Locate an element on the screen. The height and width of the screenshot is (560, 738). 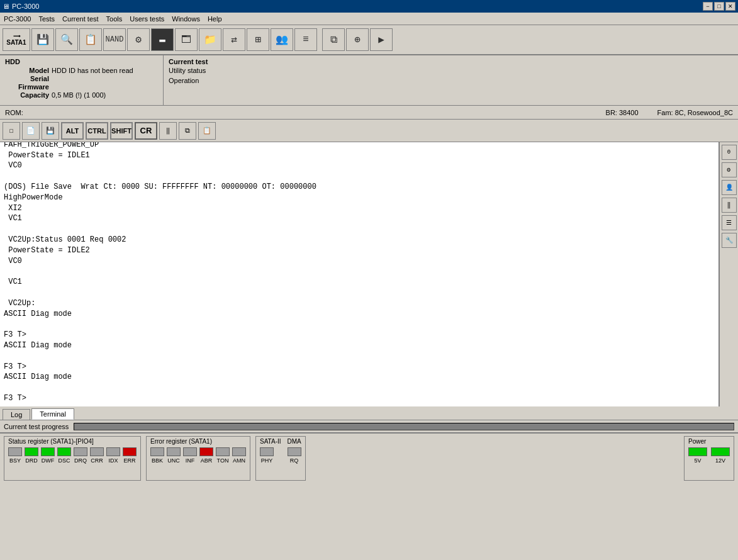
light-drq is located at coordinates (81, 452).